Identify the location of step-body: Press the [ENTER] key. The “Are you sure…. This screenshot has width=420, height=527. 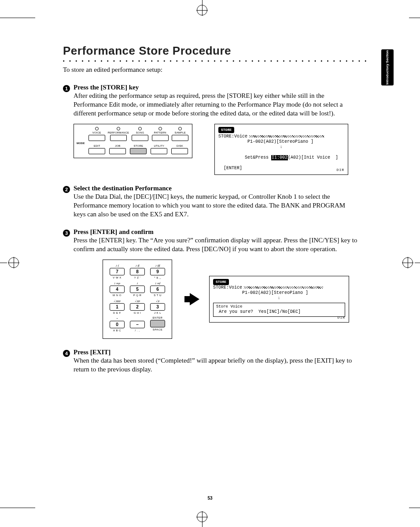
(216, 245).